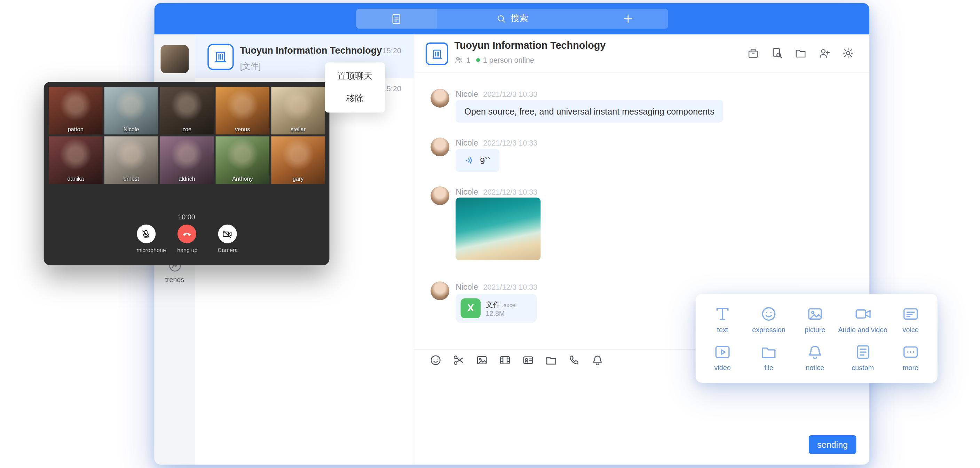  I want to click on popover-item-custom: custom, so click(863, 358).